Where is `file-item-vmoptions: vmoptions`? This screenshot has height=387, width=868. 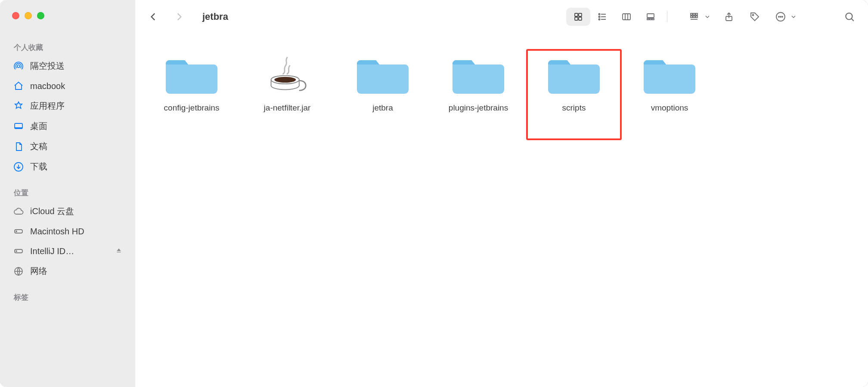
file-item-vmoptions: vmoptions is located at coordinates (670, 95).